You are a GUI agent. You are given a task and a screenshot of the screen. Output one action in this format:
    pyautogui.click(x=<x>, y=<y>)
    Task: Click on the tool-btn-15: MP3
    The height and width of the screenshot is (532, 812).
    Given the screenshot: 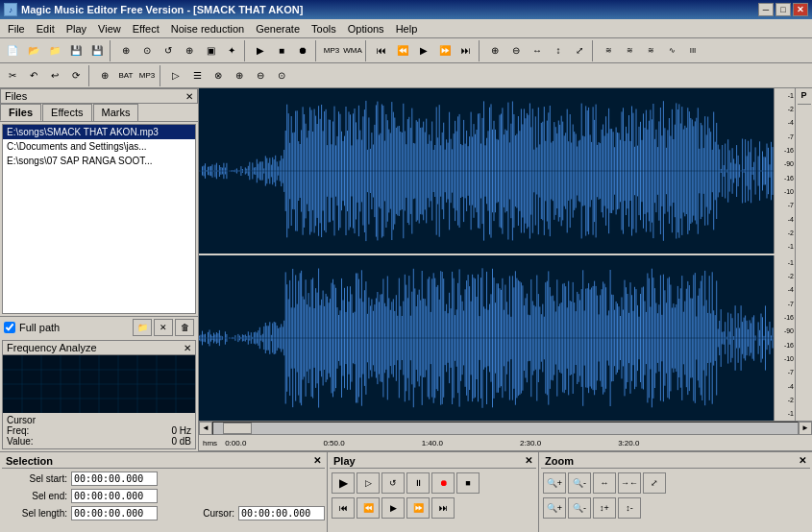 What is the action you would take?
    pyautogui.click(x=332, y=51)
    